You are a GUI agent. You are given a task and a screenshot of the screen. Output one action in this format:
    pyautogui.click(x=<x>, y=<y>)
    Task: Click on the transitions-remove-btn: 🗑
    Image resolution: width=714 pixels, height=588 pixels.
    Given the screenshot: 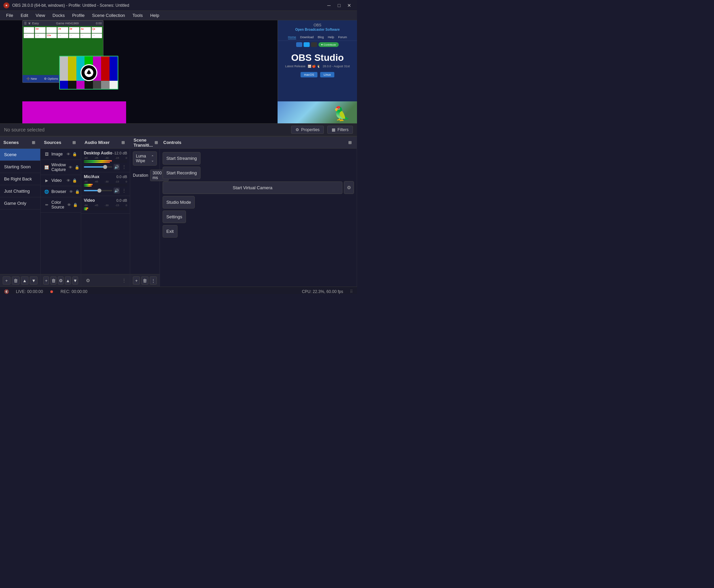 What is the action you would take?
    pyautogui.click(x=145, y=280)
    